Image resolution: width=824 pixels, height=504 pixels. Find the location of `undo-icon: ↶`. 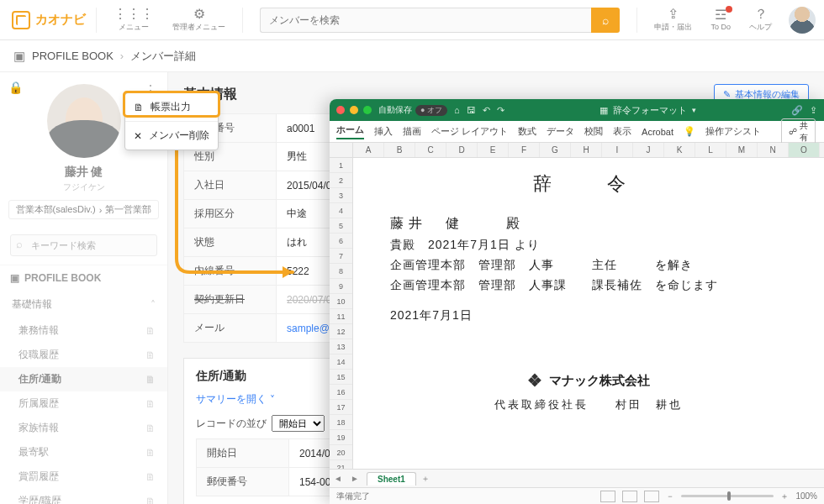

undo-icon: ↶ is located at coordinates (486, 111).